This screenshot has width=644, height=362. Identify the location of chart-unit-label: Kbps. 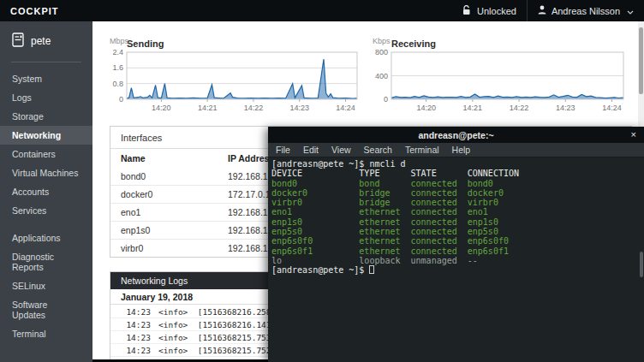
(382, 41).